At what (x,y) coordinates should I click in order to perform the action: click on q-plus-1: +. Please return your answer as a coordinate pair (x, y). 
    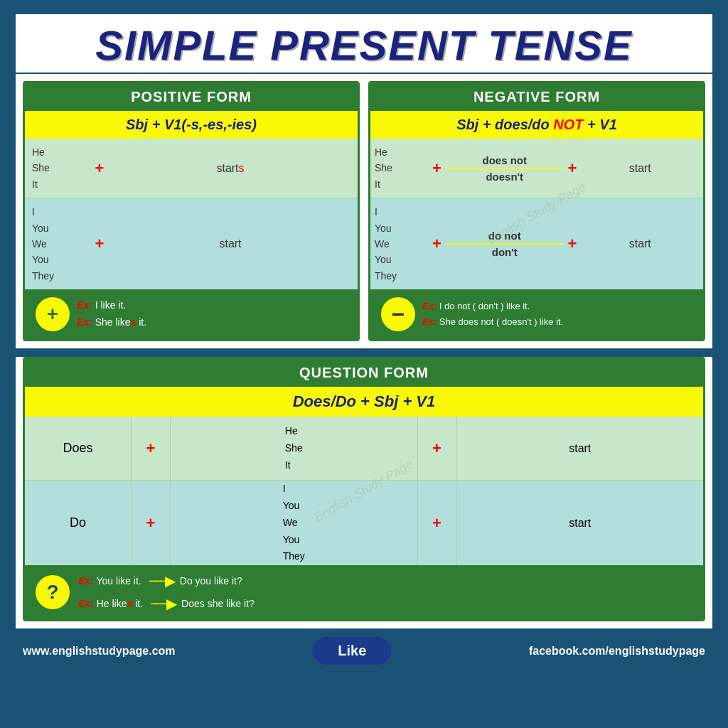
    Looking at the image, I should click on (151, 448).